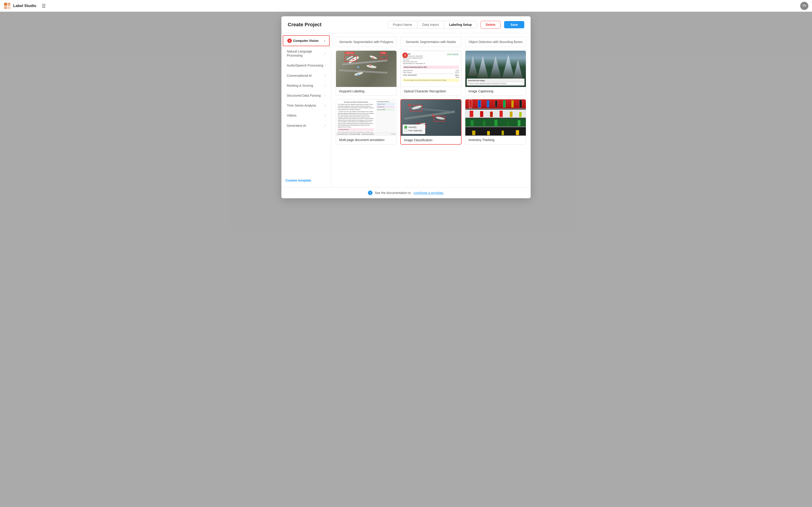 This screenshot has height=507, width=812. What do you see at coordinates (366, 73) in the screenshot?
I see `template-card-keypoint-labeling: Airplane[1] Car[1] Keypoint Labeling` at bounding box center [366, 73].